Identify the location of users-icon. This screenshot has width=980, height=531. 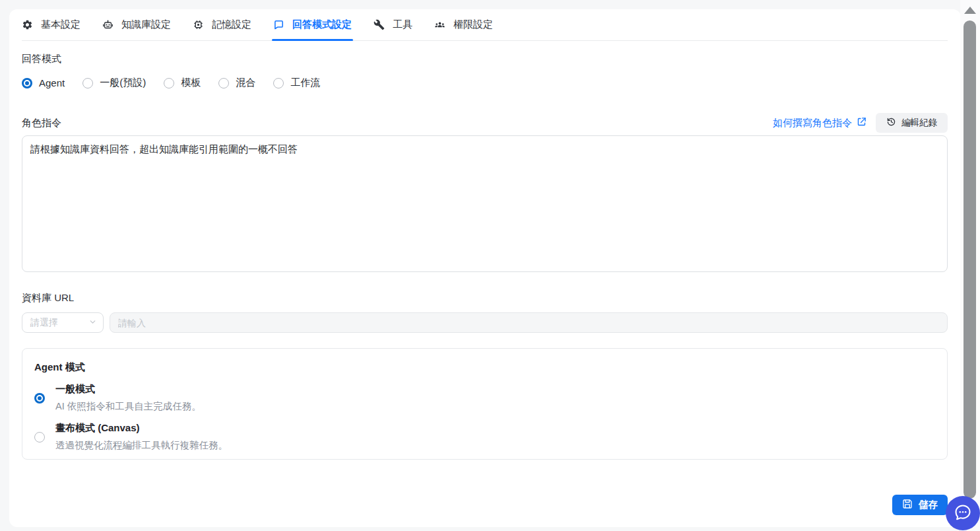
(440, 25).